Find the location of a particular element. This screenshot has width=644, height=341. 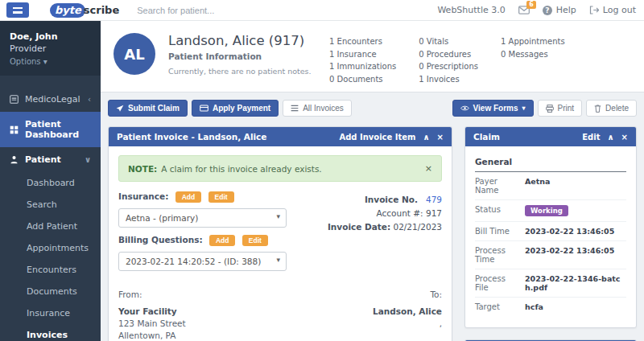

menu-toggle-button is located at coordinates (18, 10).